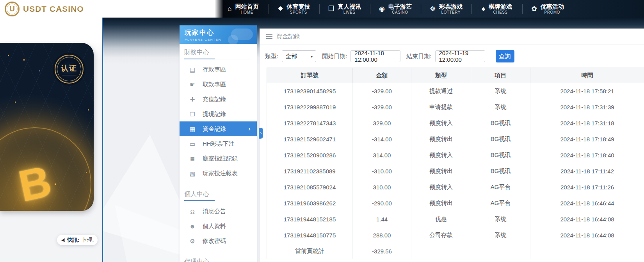 The image size is (644, 262). I want to click on table-header-row: 訂單號金額類型項目時間, so click(455, 76).